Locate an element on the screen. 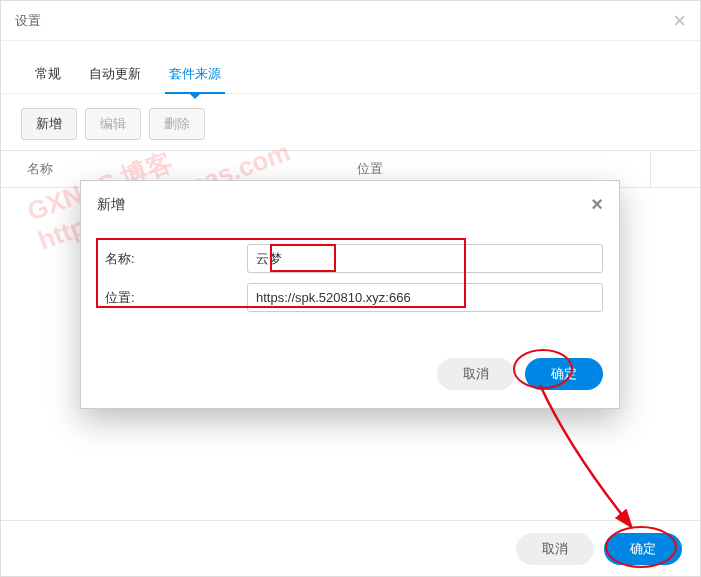  confirm-button: 确定 is located at coordinates (643, 549).